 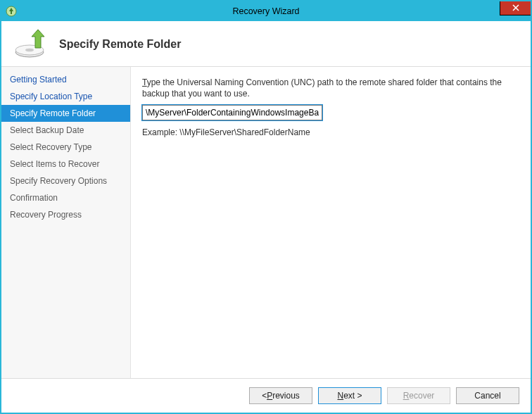 I want to click on wizard-header: Specify Remote Folder, so click(x=266, y=44).